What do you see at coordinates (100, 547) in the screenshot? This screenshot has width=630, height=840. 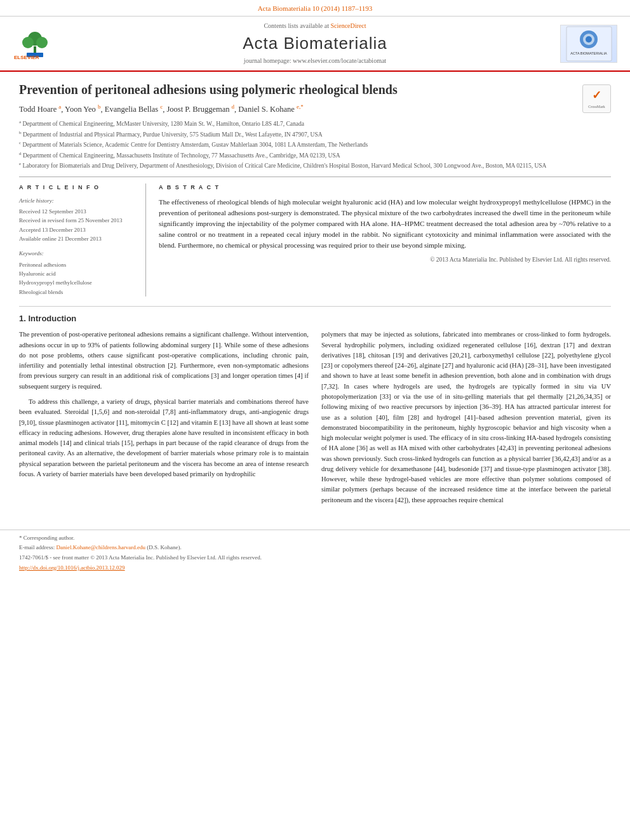 I see `email-link: Daniel.Kohane@childrens.harvard.edu` at bounding box center [100, 547].